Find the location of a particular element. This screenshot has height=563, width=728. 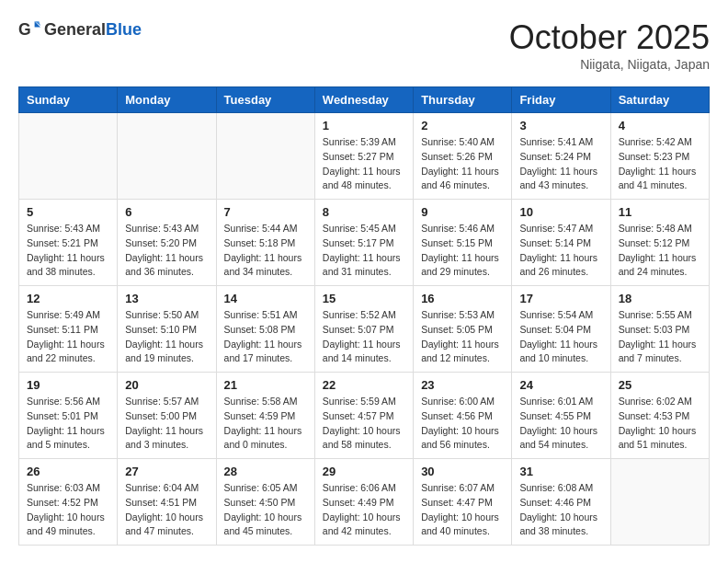

weekday-header-monday: Monday is located at coordinates (167, 100).